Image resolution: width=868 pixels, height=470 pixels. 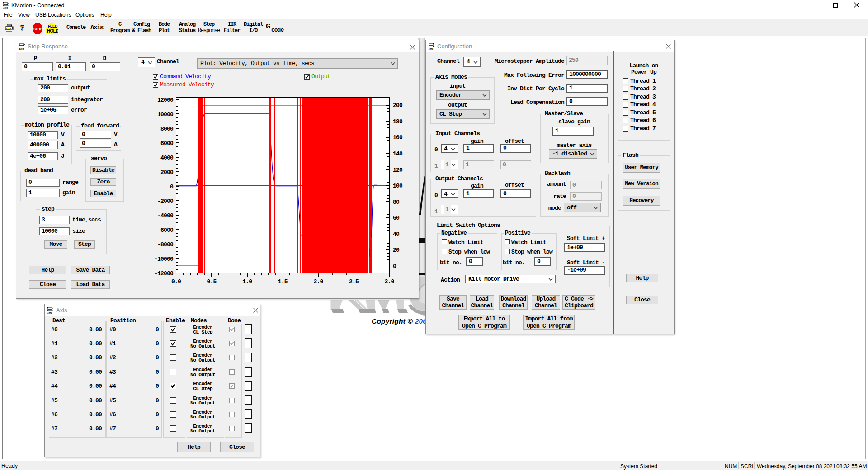 I want to click on svg-text: 12000, so click(x=165, y=100).